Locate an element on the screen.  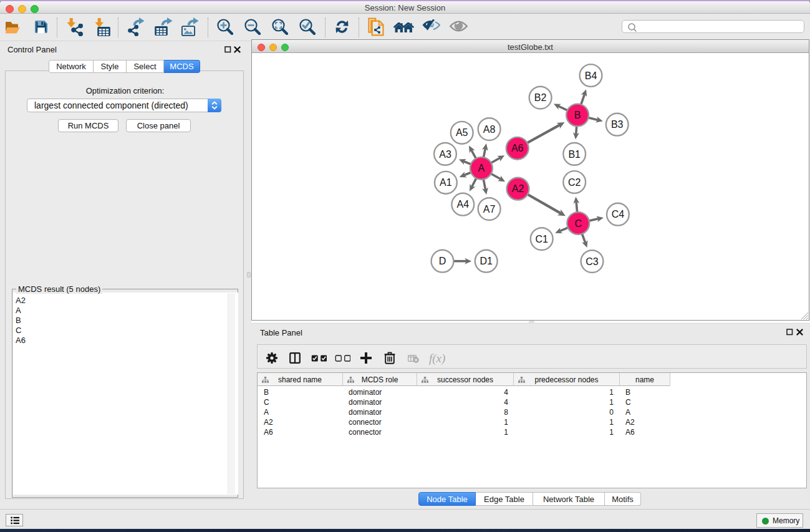
svg-text: B1 is located at coordinates (574, 155).